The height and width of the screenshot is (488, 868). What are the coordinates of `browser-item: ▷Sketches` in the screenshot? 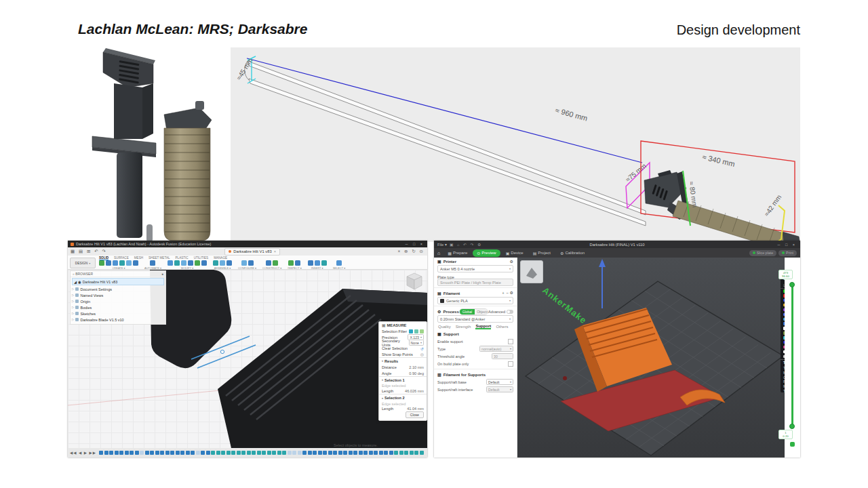 It's located at (118, 313).